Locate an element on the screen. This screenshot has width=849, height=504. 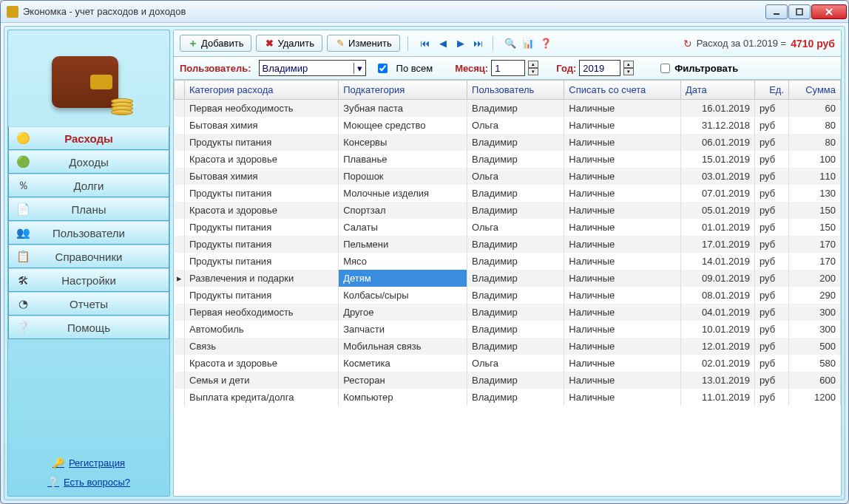
window-title: Экономка - учет расходов и доходов is located at coordinates (394, 12).